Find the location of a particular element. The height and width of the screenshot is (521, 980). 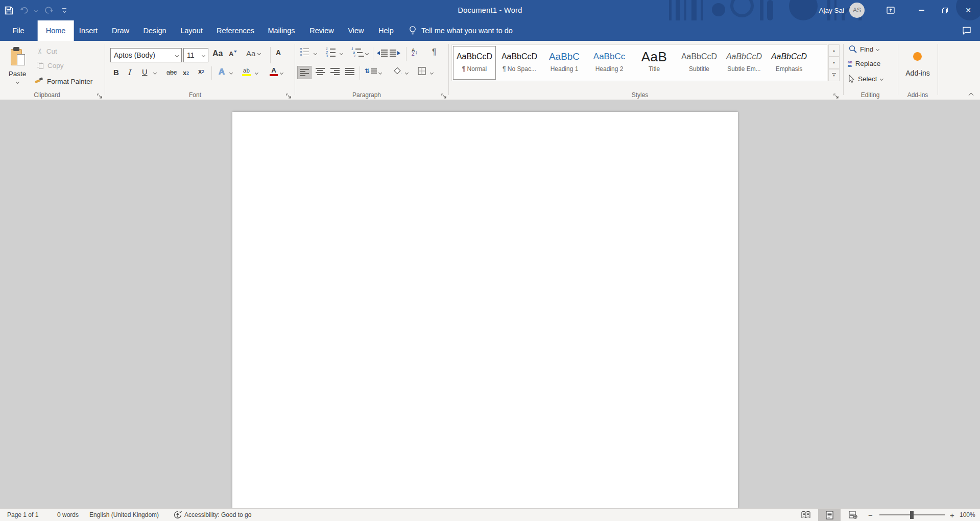

paste-button: Paste is located at coordinates (17, 69).